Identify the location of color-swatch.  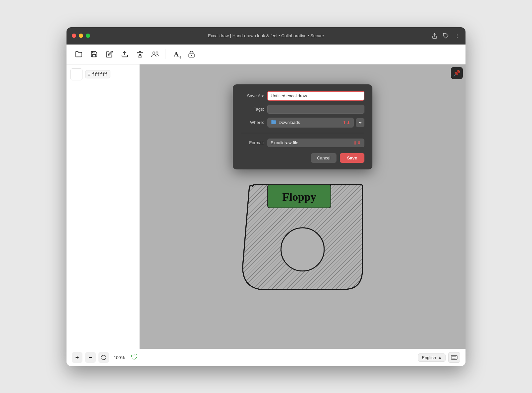
(76, 74).